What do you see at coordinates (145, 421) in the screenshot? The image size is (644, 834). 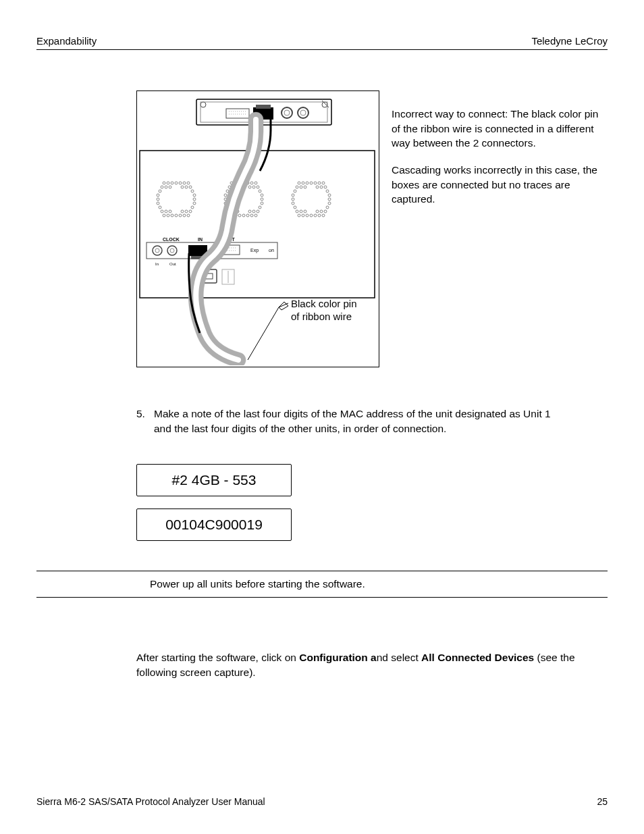 I see `step-number: 5.` at bounding box center [145, 421].